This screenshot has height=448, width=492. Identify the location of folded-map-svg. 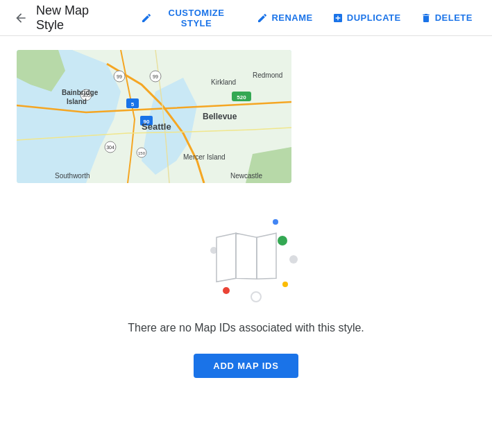
(246, 258).